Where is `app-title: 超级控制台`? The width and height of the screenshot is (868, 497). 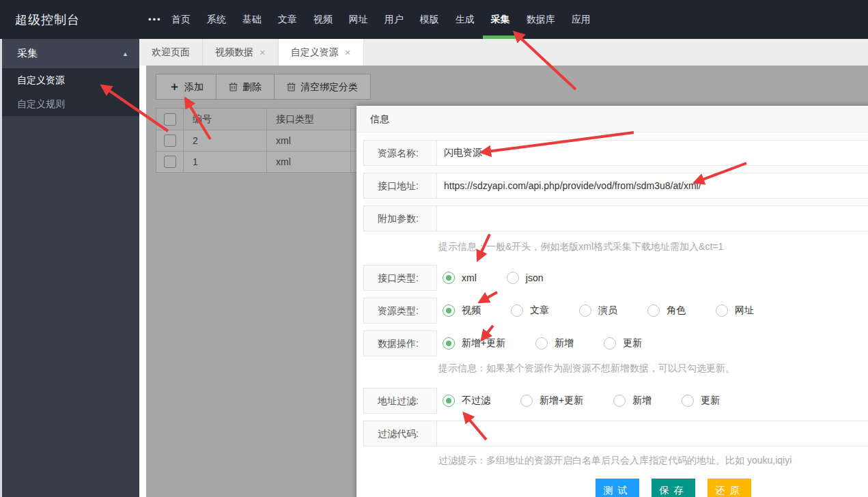 app-title: 超级控制台 is located at coordinates (40, 20).